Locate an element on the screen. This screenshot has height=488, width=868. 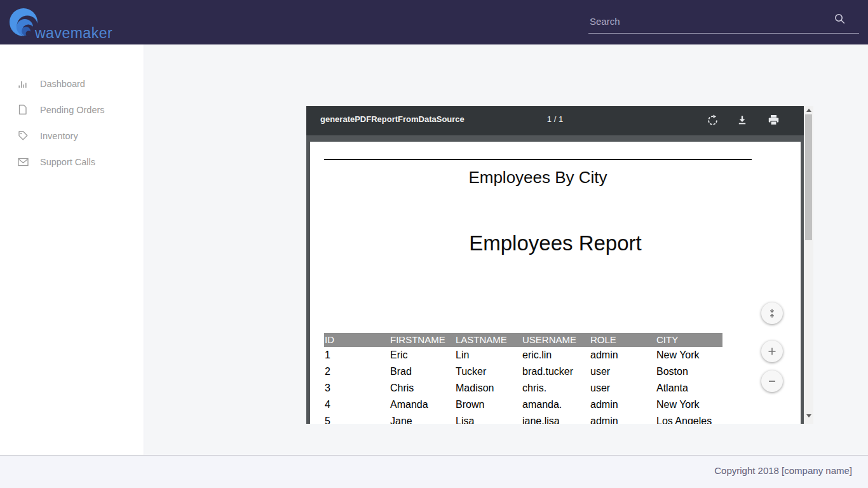
search-box is located at coordinates (724, 21).